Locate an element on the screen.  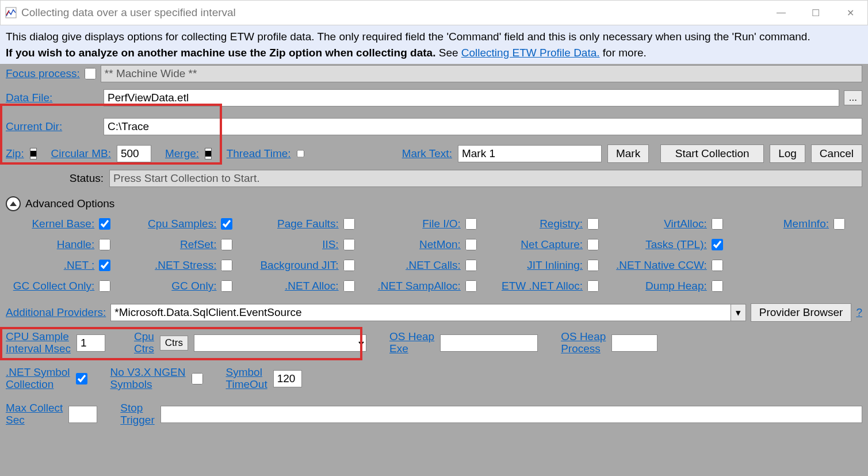
handle-checkbox is located at coordinates (105, 245).